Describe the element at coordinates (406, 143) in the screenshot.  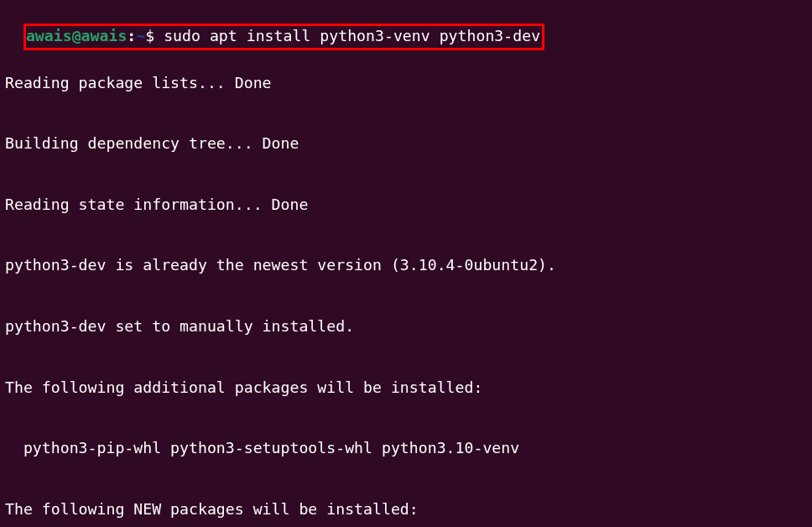
I see `output-line: Building dependency tree... Done` at that location.